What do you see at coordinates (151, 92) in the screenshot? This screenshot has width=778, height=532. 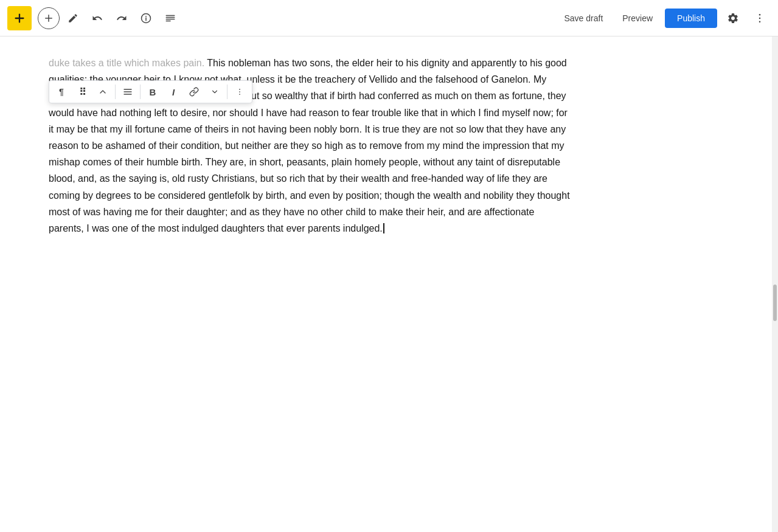 I see `block-toolbar: ¶ ⠿` at bounding box center [151, 92].